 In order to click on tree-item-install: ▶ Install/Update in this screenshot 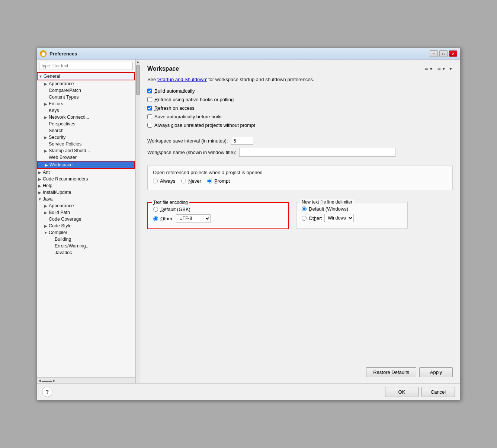, I will do `click(86, 192)`.